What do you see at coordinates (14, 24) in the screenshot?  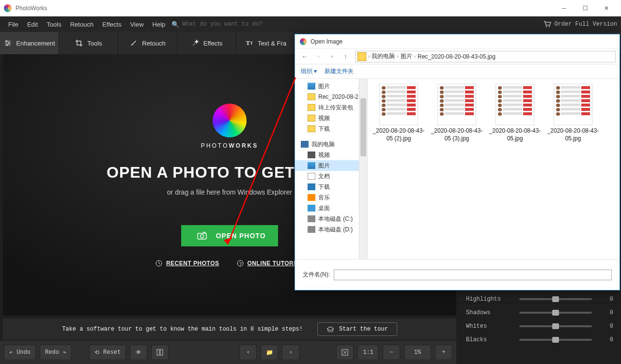 I see `menu-file: File` at bounding box center [14, 24].